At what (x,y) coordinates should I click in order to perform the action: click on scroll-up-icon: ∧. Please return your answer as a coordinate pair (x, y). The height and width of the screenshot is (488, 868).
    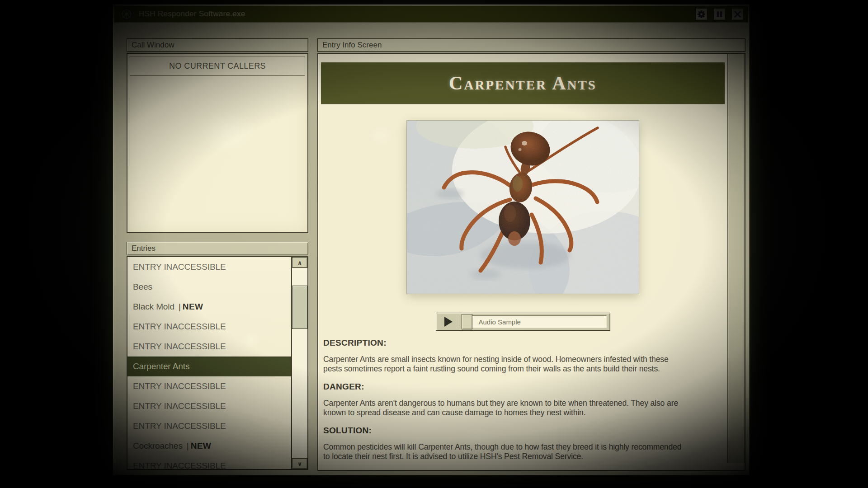
    Looking at the image, I should click on (300, 263).